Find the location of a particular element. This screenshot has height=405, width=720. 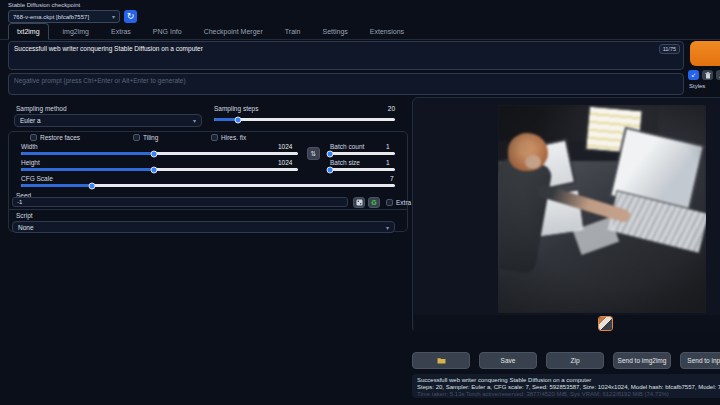

script-dropdown: None ▾ is located at coordinates (204, 227).